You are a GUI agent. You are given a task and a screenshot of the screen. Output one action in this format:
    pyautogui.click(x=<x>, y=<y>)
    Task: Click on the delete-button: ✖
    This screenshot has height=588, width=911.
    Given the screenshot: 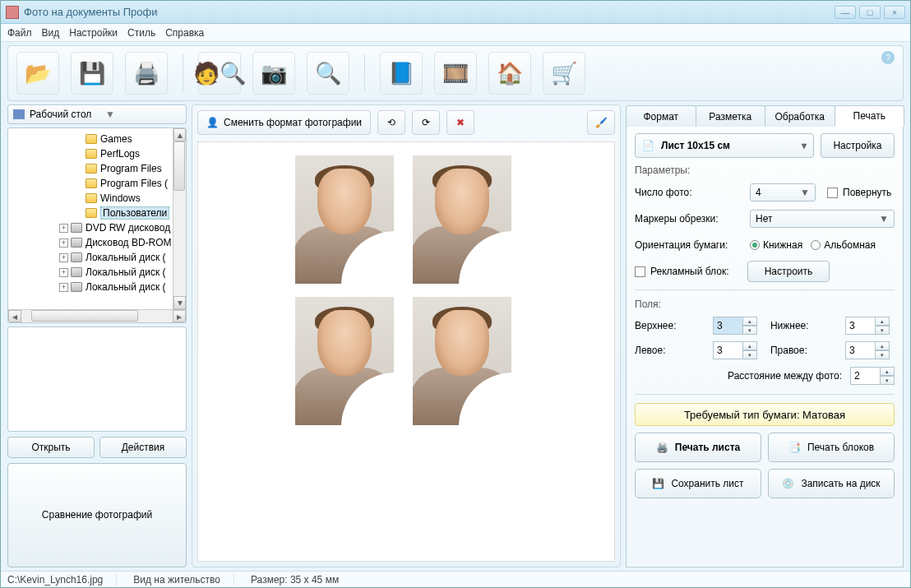 What is the action you would take?
    pyautogui.click(x=460, y=123)
    